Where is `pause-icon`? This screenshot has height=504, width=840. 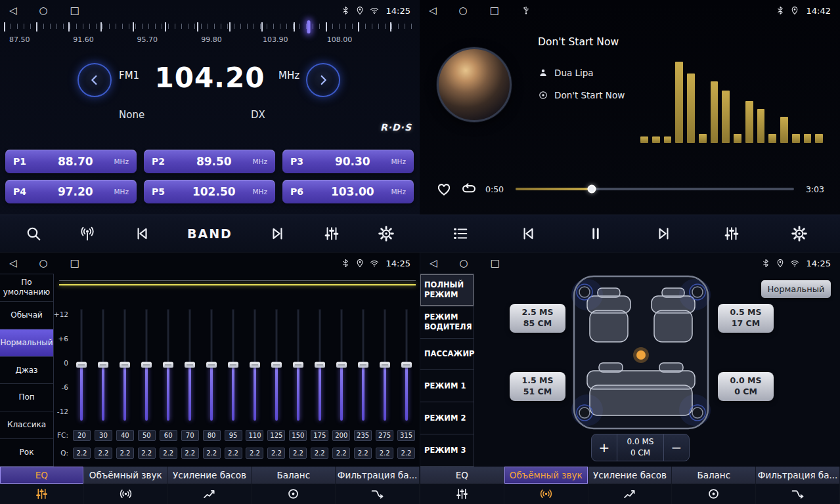
pause-icon is located at coordinates (596, 234).